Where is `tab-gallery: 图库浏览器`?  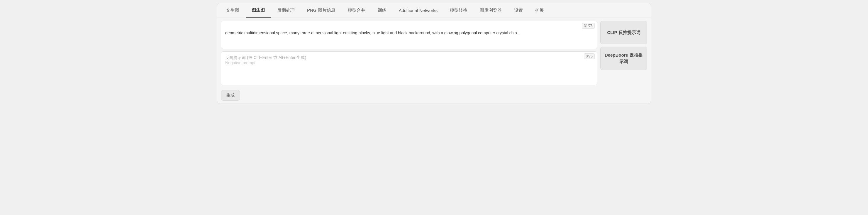
tab-gallery: 图库浏览器 is located at coordinates (491, 10).